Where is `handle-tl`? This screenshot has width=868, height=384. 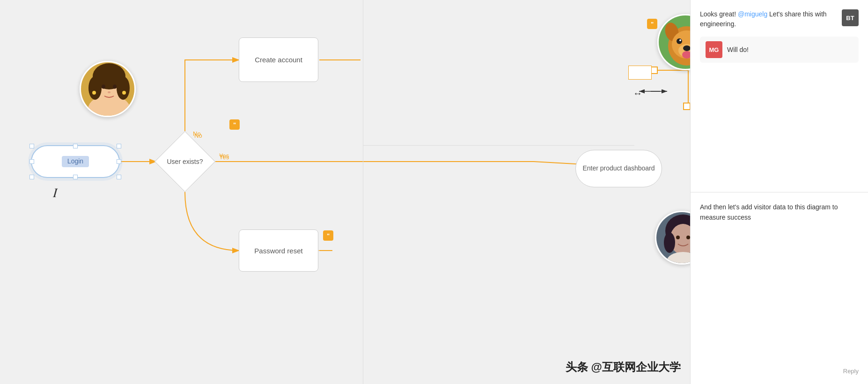 handle-tl is located at coordinates (32, 146).